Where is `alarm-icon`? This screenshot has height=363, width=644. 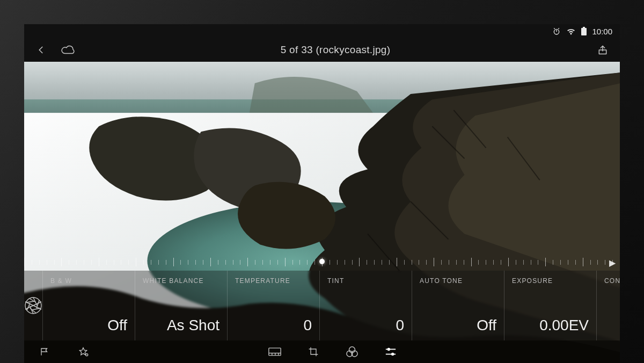
alarm-icon is located at coordinates (557, 31).